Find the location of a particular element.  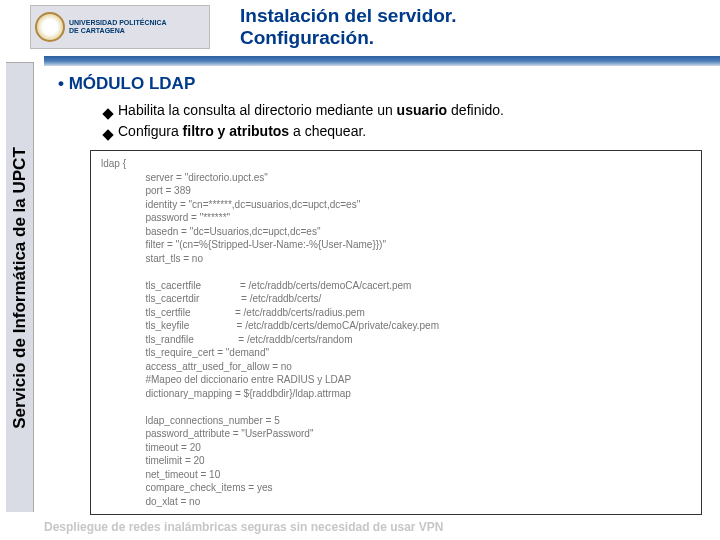

sidebar: Servicio de Informática de la UPCT is located at coordinates (20, 287).